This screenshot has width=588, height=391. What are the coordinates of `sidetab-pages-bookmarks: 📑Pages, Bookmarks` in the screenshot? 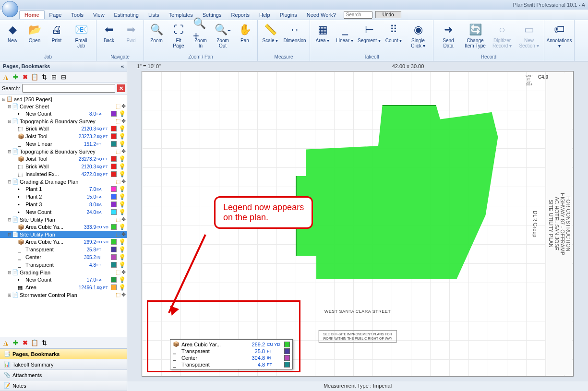 It's located at (63, 354).